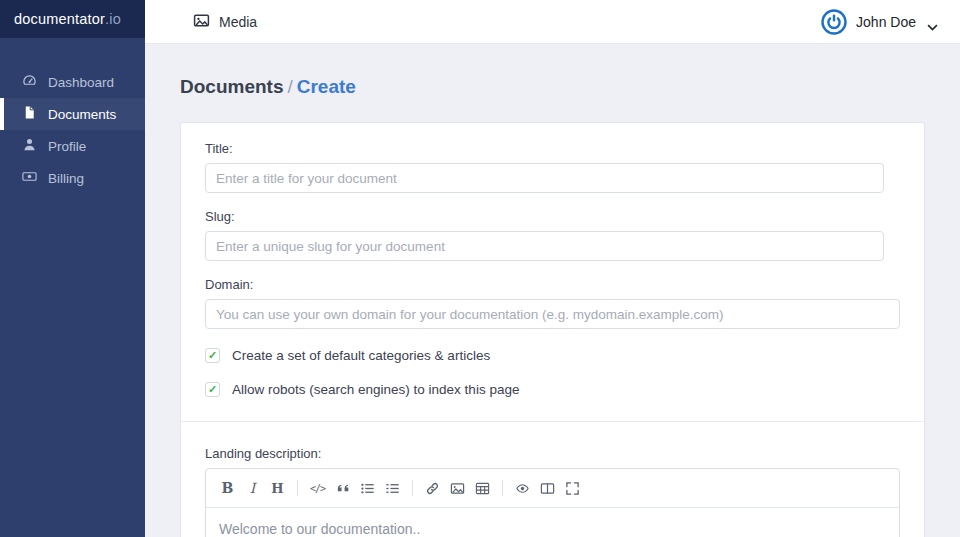 The image size is (960, 537). Describe the element at coordinates (552, 284) in the screenshot. I see `domain-label: Domain:` at that location.